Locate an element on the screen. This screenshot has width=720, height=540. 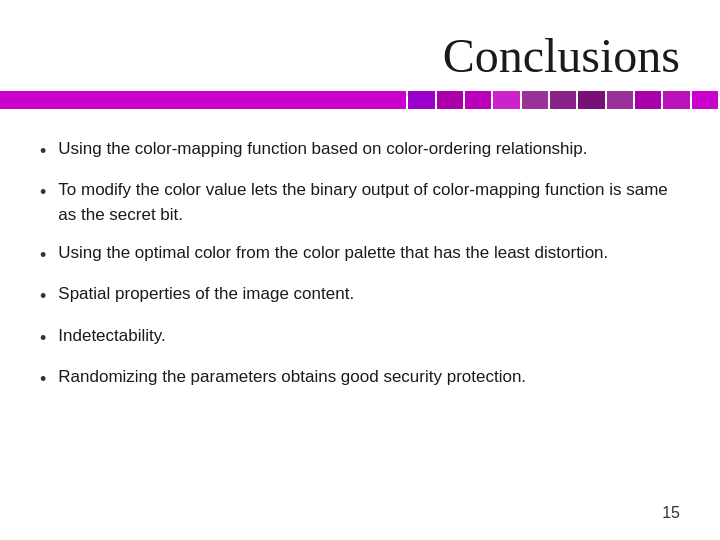
bullet-item-3: •Spatial properties of the image content… is located at coordinates (360, 296).